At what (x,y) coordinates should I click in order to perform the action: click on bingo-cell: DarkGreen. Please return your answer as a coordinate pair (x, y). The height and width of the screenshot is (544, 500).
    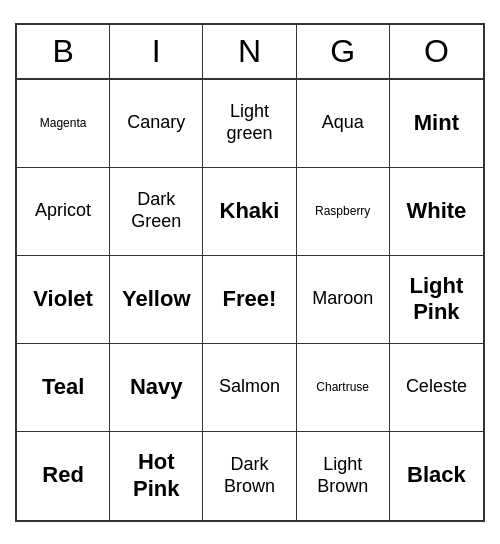
    Looking at the image, I should click on (156, 212).